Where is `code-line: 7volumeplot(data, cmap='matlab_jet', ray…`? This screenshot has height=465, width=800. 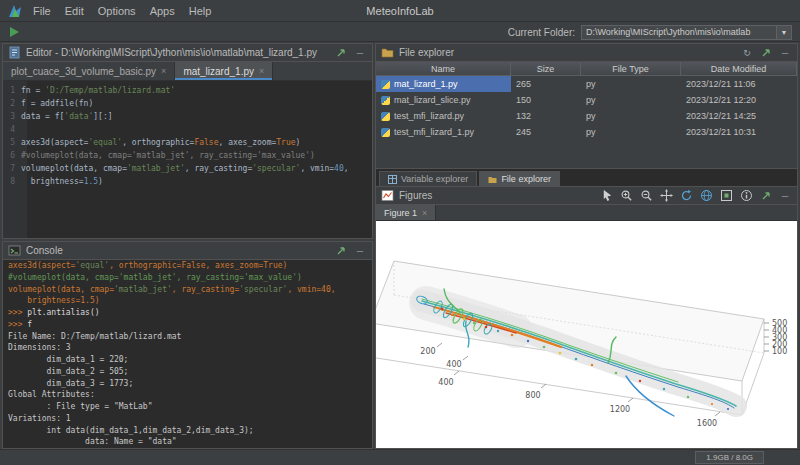 code-line: 7volumeplot(data, cmap='matlab_jet', ray… is located at coordinates (188, 168).